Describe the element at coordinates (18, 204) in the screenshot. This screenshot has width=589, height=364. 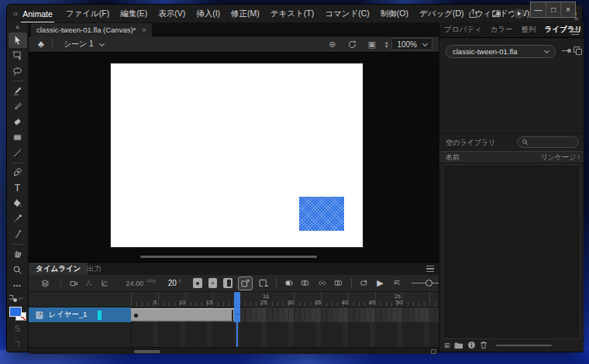
I see `paint-bucket-tool` at that location.